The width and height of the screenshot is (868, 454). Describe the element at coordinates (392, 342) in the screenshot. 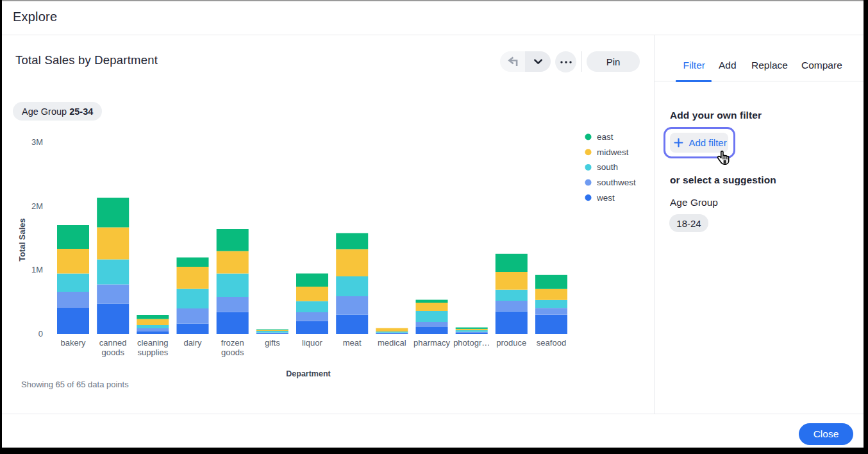

I see `svg-text: medical` at that location.